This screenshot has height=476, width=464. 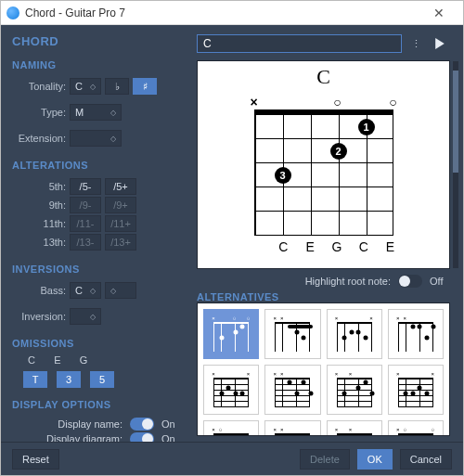 What do you see at coordinates (97, 437) in the screenshot?
I see `display-option-row: Display diagram:On` at bounding box center [97, 437].